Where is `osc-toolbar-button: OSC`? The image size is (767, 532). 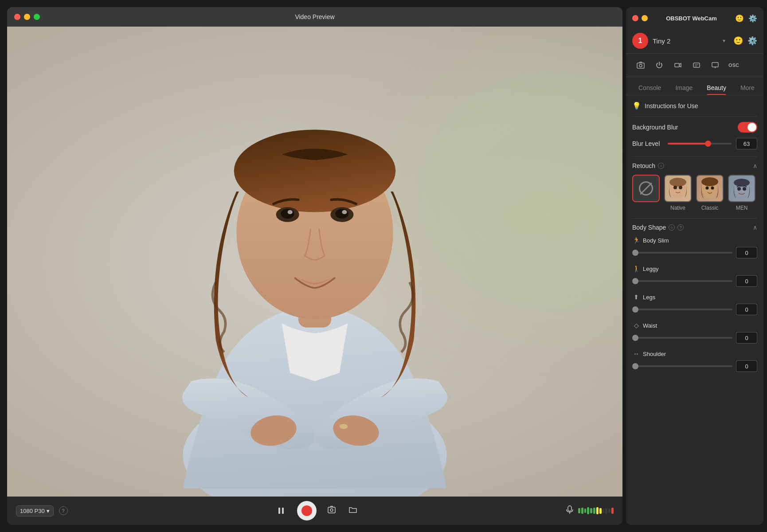
osc-toolbar-button: OSC is located at coordinates (734, 65).